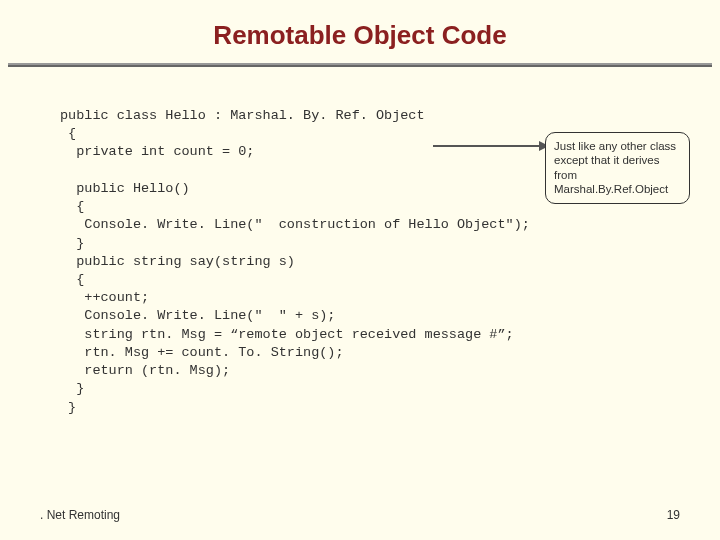  What do you see at coordinates (674, 515) in the screenshot?
I see `footer-right: 19` at bounding box center [674, 515].